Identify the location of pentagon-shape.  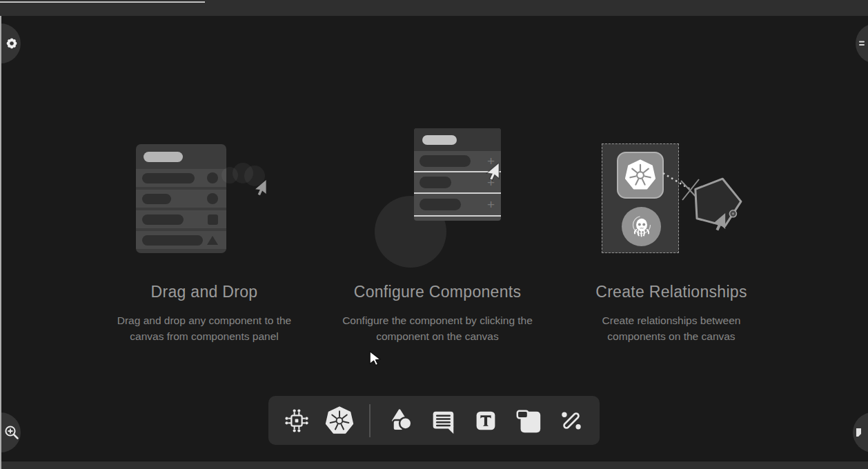
(718, 202).